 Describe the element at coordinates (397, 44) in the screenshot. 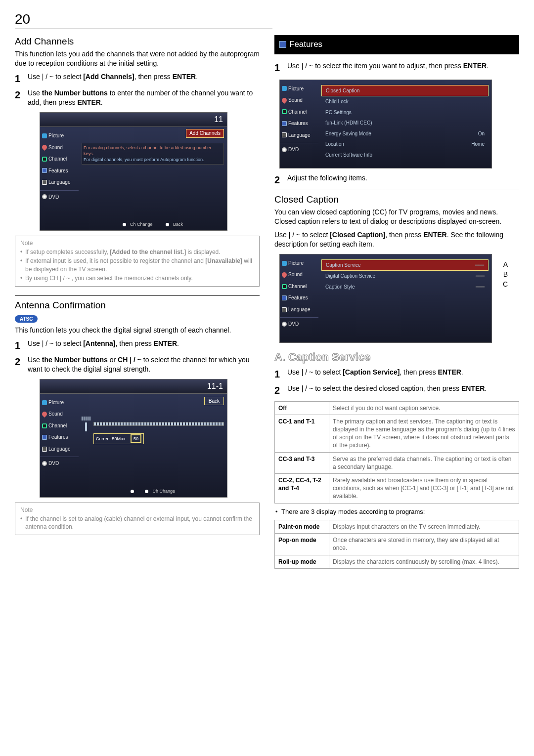

I see `features-title-bar: Features` at that location.